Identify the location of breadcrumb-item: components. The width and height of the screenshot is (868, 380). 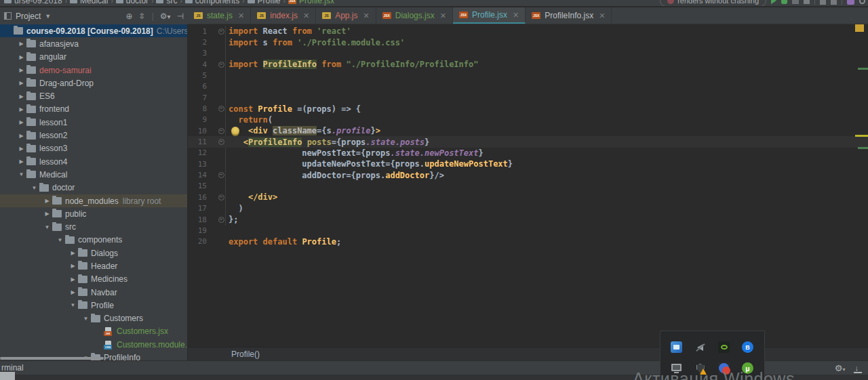
(212, 3).